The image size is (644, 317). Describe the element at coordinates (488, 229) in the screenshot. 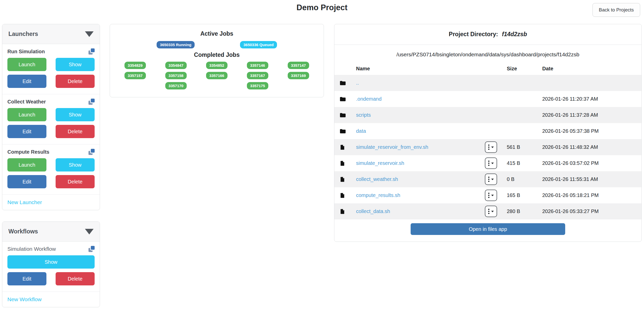

I see `open-in-files-app-button: Open in files app` at that location.